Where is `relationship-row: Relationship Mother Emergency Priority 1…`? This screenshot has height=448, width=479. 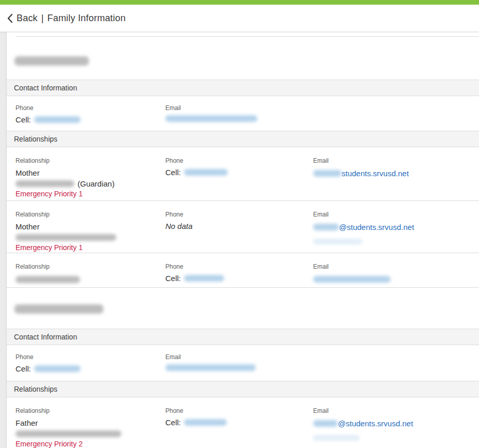
relationship-row: Relationship Mother Emergency Priority 1… is located at coordinates (243, 227).